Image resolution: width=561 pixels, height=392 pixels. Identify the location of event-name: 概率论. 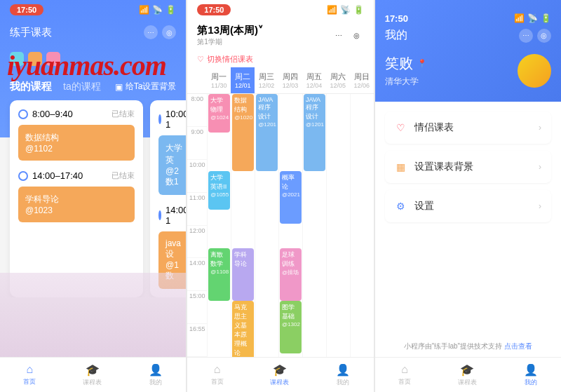
(290, 182).